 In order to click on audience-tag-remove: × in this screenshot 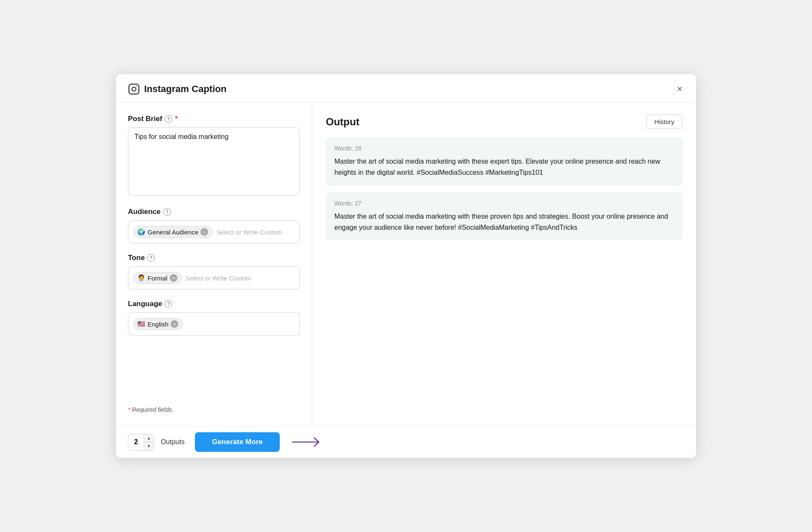, I will do `click(204, 232)`.